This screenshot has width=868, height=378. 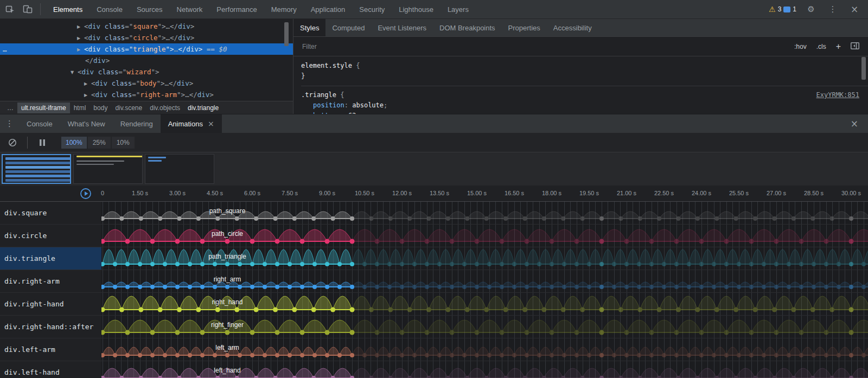 I want to click on styles-filter-input, so click(x=384, y=47).